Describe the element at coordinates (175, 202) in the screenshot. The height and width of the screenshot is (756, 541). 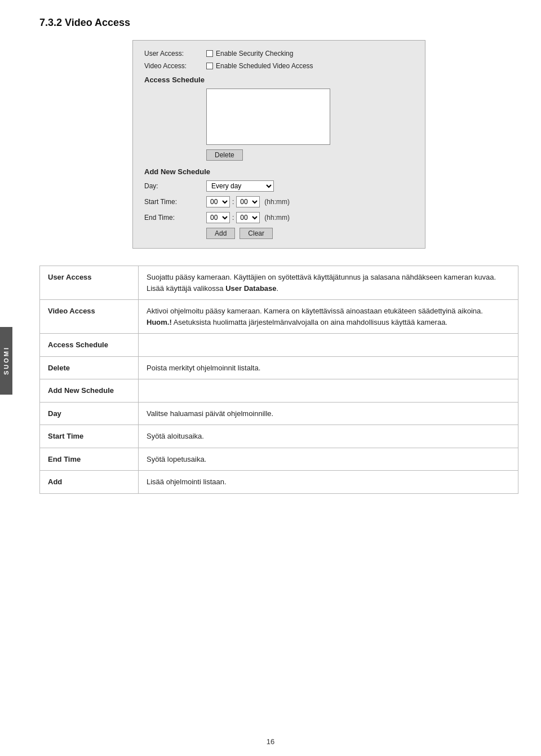
I see `start-time-label: Start Time:` at that location.